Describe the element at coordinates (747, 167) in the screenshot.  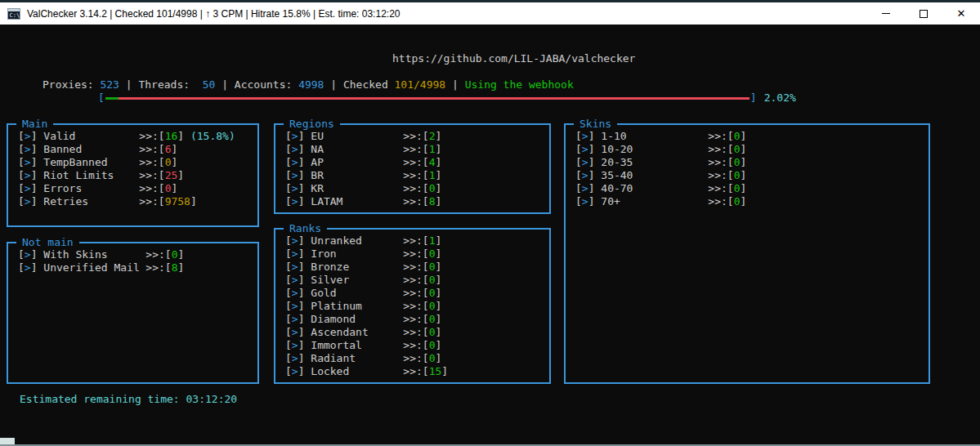
I see `panel-rows: [>] 1-10>>:[0][>] 10-20>>:[0][>] 20-35>>…` at that location.